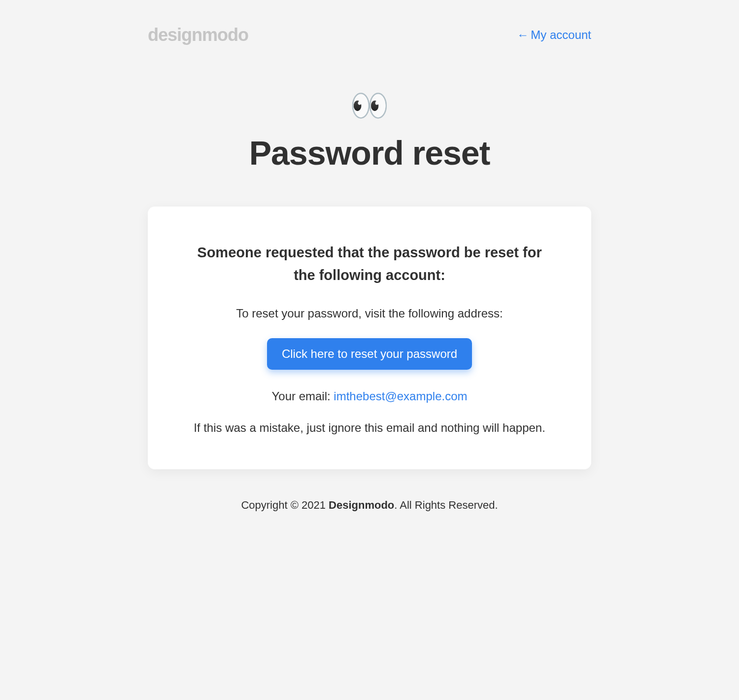  Describe the element at coordinates (370, 153) in the screenshot. I see `page-title: Password reset` at that location.